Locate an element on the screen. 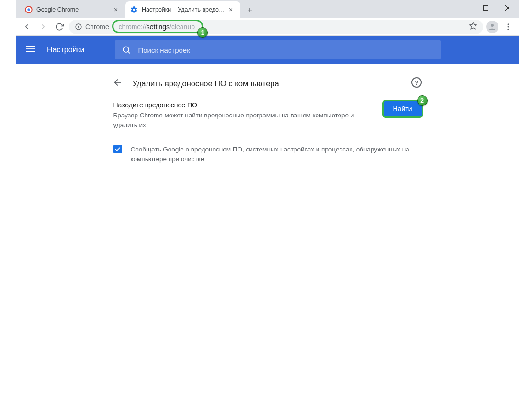  settings-app-title: Настройки is located at coordinates (66, 50).